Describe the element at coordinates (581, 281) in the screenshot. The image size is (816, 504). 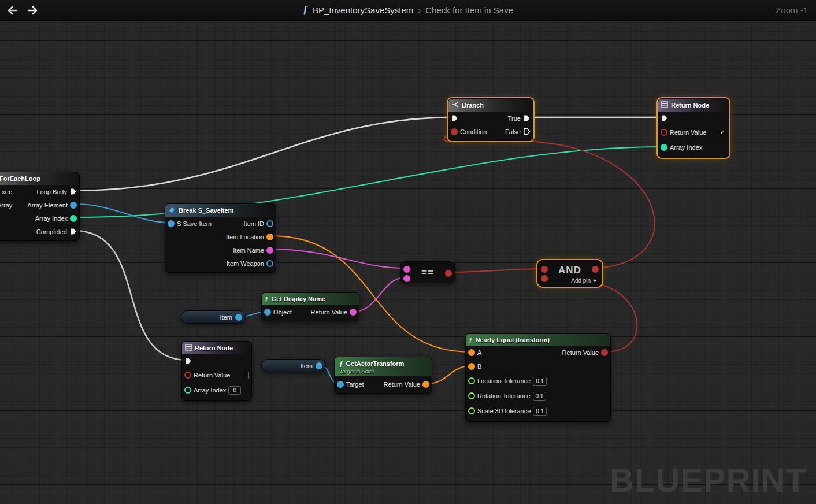
I see `add-pin-label: Add pin` at that location.